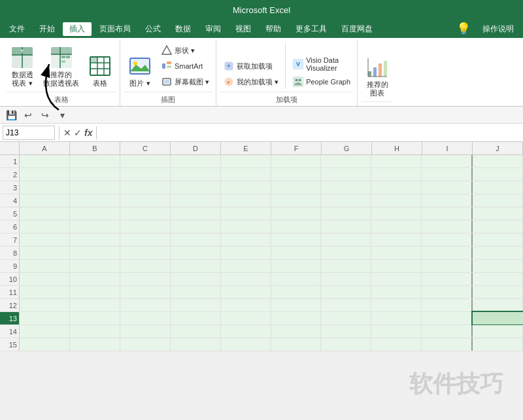 Image resolution: width=523 pixels, height=420 pixels. Describe the element at coordinates (145, 331) in the screenshot. I see `cell-c14` at that location.